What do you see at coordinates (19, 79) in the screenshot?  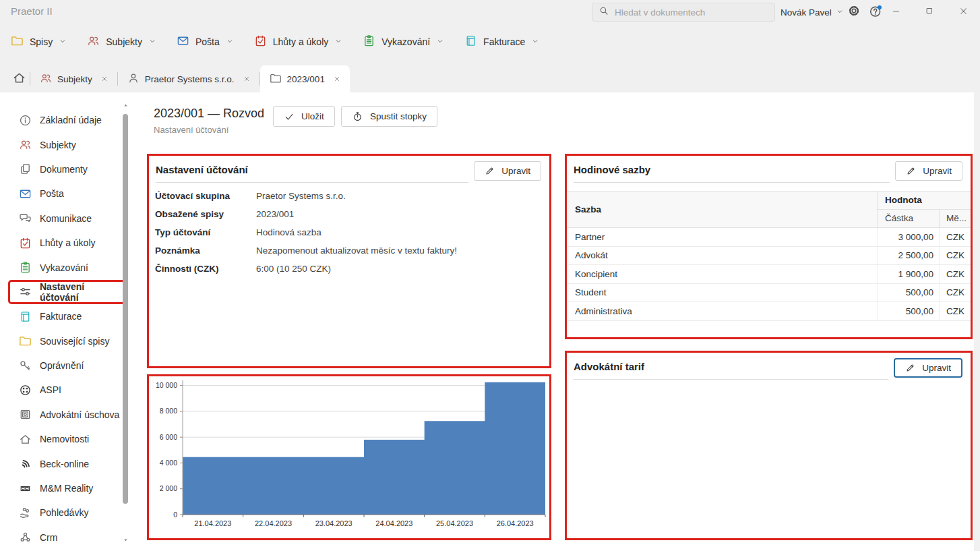 I see `home-tab-button` at bounding box center [19, 79].